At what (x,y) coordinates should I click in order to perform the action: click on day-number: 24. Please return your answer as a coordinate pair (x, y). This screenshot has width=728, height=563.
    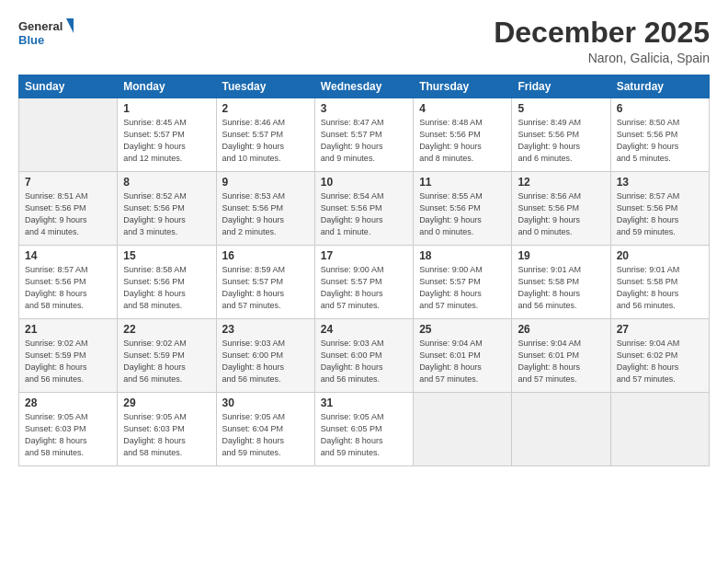
    Looking at the image, I should click on (364, 329).